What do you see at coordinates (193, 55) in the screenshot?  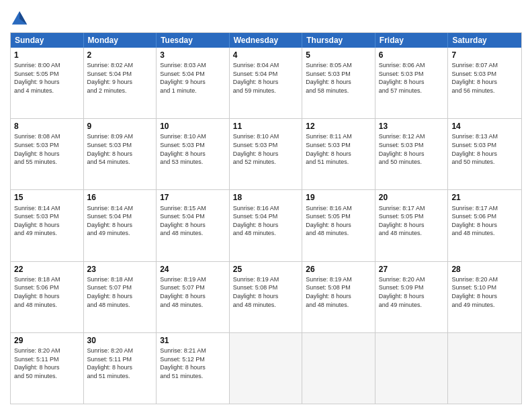 I see `day-number: 3` at bounding box center [193, 55].